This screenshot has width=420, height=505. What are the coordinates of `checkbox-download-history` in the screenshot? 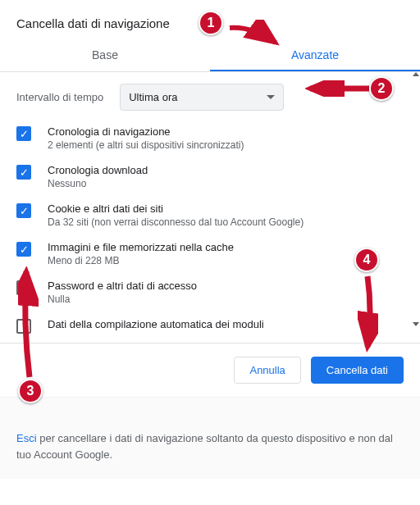 It's located at (24, 172).